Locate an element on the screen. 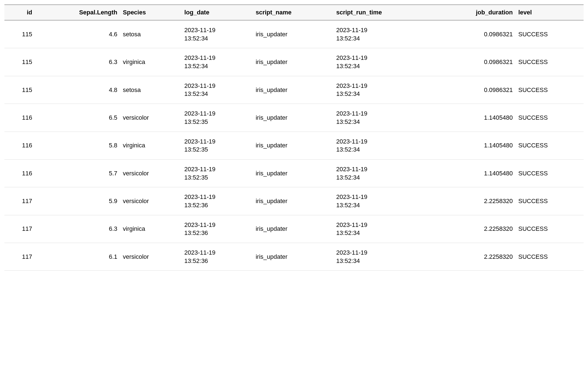 Image resolution: width=588 pixels, height=384 pixels. col-header-sepal-length: Sepal.Length is located at coordinates (78, 12).